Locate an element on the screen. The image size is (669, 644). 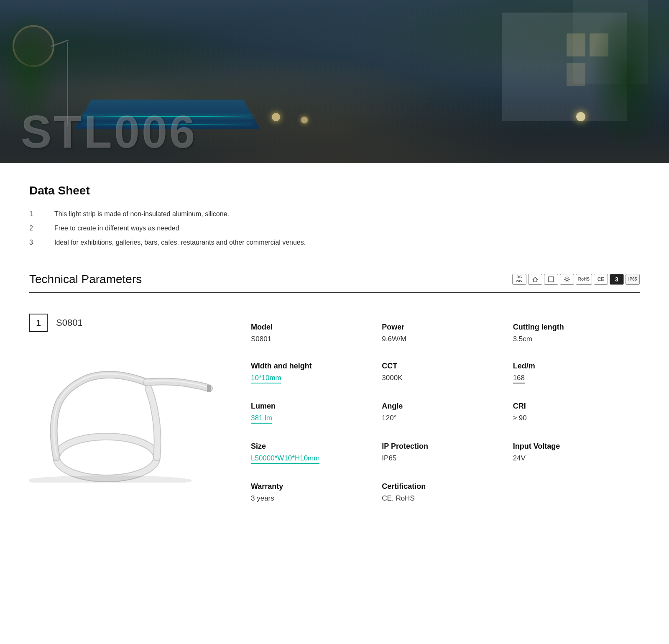
spec-cert-label: Certification is located at coordinates (441, 487).